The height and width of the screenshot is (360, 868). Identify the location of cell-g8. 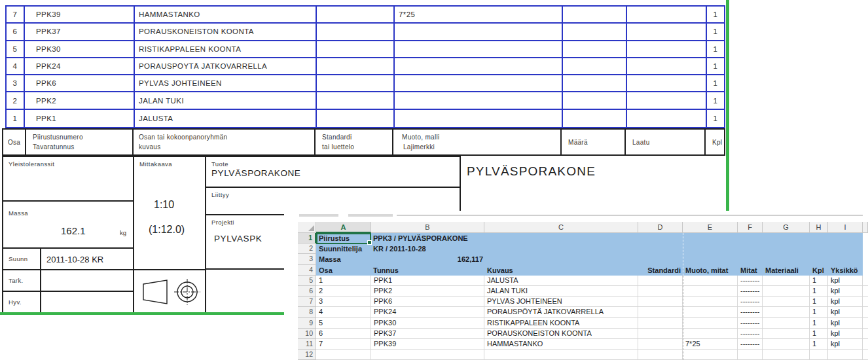
(786, 312).